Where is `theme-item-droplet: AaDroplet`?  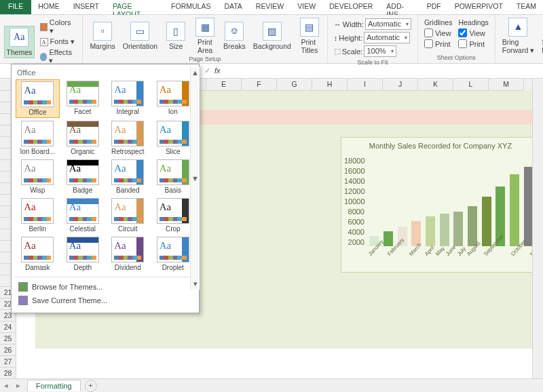 theme-item-droplet: AaDroplet is located at coordinates (174, 254).